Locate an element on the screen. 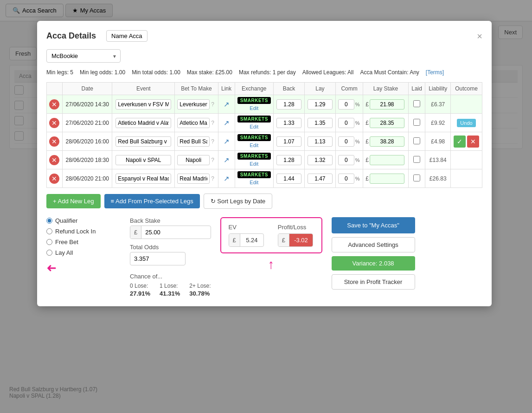 The image size is (532, 413). qualifier-radio-item: Qualifier is located at coordinates (83, 221).